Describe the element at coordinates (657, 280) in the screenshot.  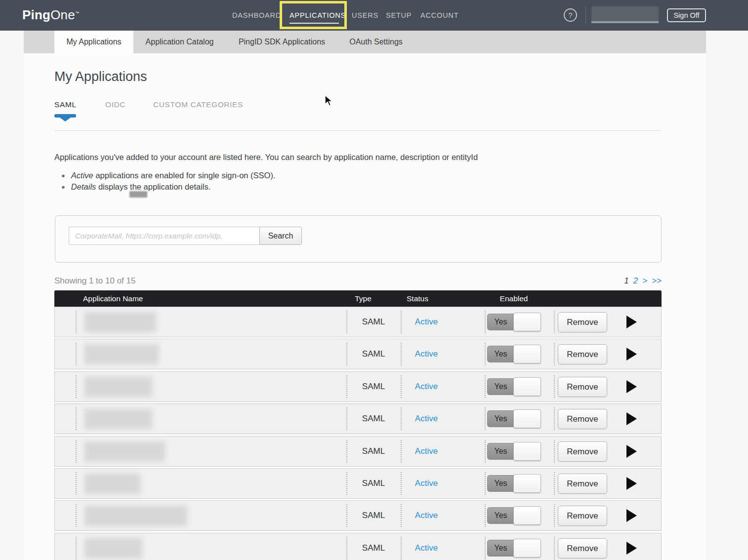
I see `pagination-last: >>` at that location.